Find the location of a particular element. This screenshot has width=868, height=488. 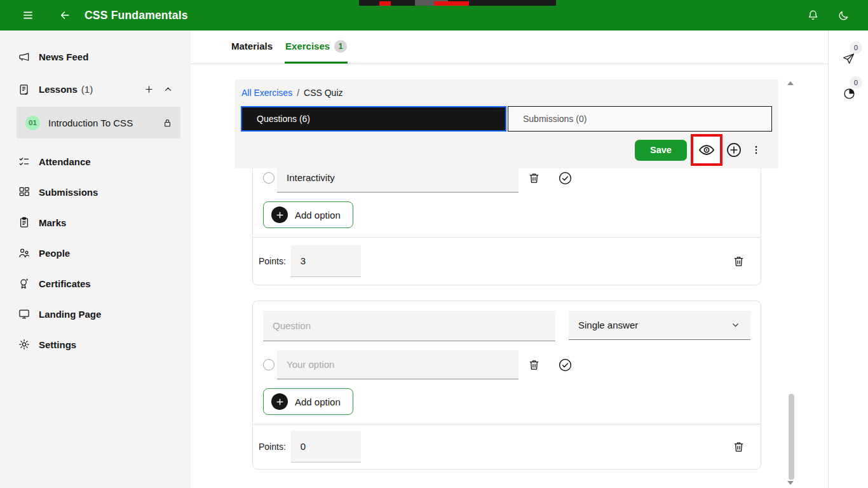

question-header-row: Single answer is located at coordinates (507, 322).